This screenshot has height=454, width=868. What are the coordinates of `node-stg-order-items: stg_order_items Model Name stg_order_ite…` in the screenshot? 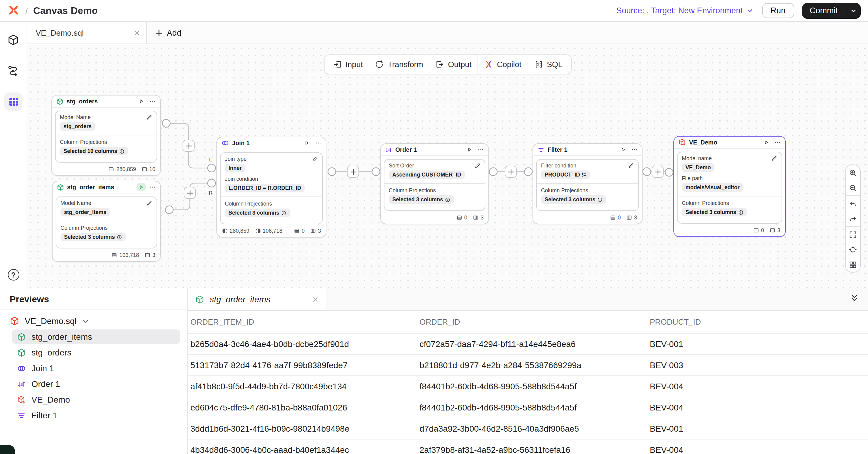 It's located at (106, 221).